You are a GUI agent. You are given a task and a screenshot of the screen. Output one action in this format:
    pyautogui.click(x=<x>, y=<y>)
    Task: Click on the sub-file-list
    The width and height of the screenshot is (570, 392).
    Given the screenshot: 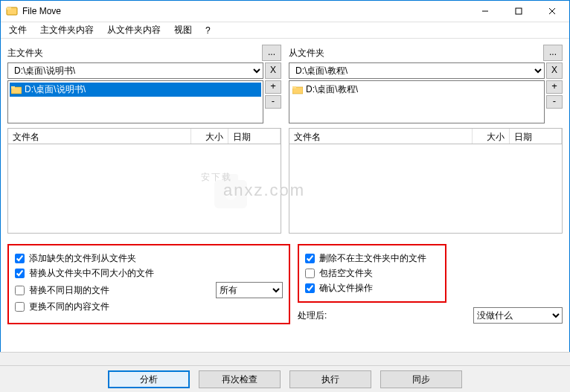 What is the action you would take?
    pyautogui.click(x=426, y=189)
    